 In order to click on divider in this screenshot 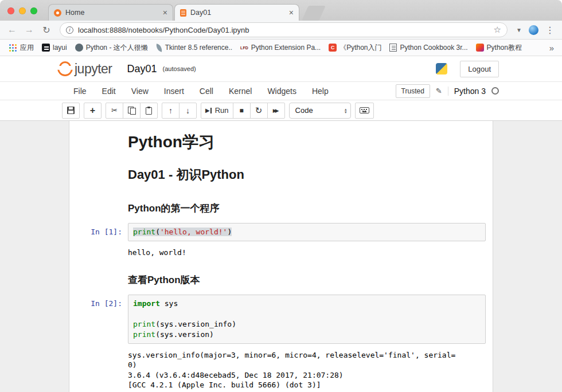, I will do `click(448, 91)`.